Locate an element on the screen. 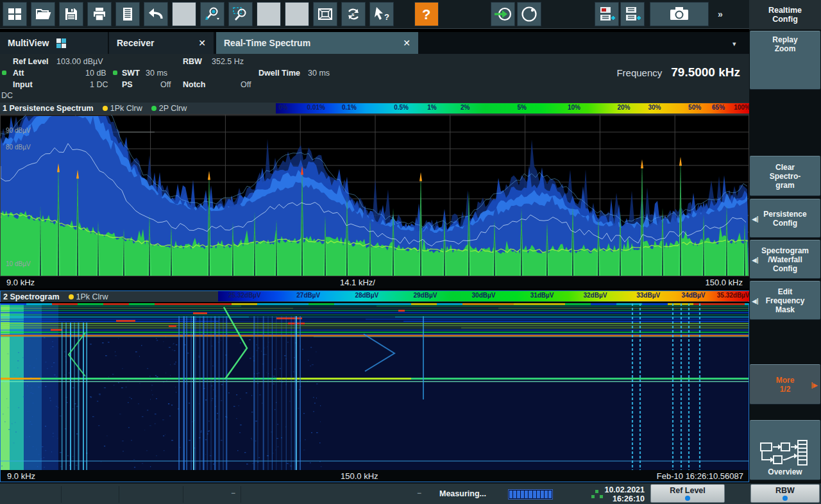 This screenshot has height=504, width=821. help-button: ? is located at coordinates (427, 14).